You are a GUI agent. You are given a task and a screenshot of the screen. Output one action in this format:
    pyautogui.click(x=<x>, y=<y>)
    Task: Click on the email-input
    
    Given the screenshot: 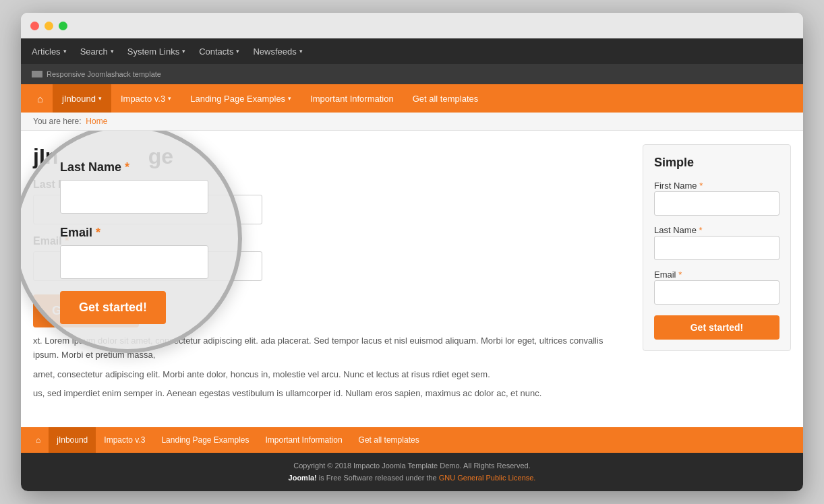 What is the action you would take?
    pyautogui.click(x=148, y=266)
    